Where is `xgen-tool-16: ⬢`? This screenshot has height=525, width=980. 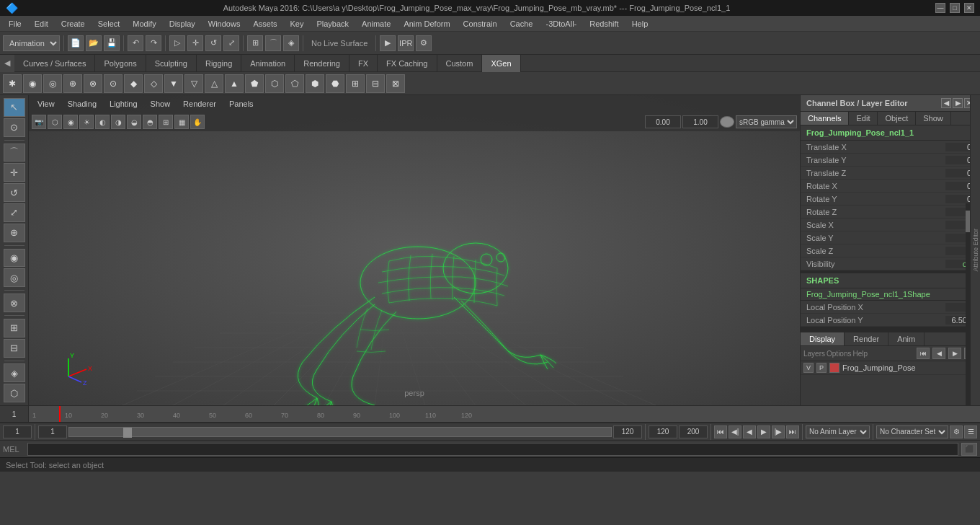
xgen-tool-16: ⬢ is located at coordinates (315, 84).